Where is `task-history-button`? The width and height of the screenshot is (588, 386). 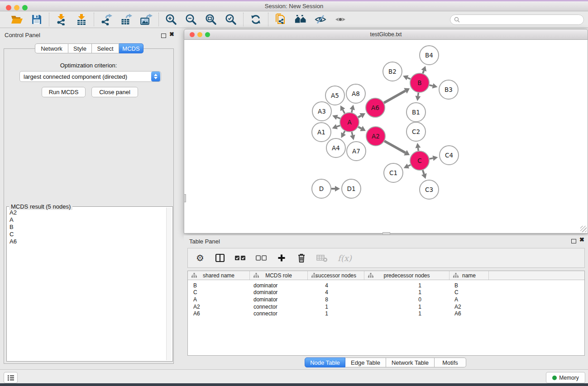 task-history-button is located at coordinates (11, 377).